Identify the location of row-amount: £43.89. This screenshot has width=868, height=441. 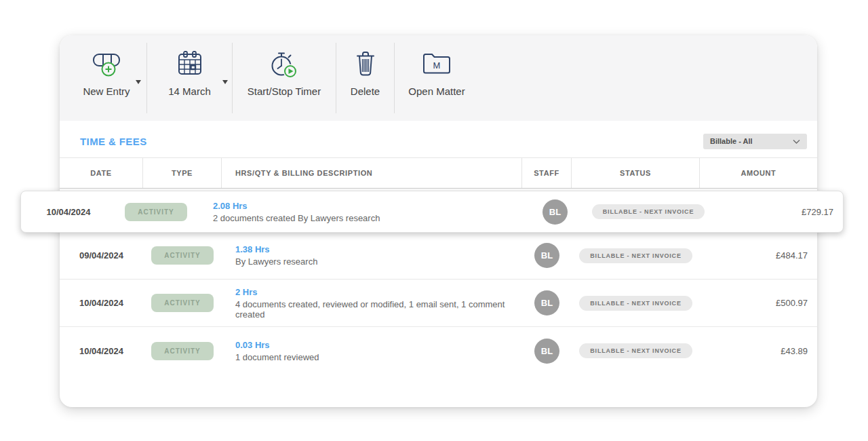
(758, 351).